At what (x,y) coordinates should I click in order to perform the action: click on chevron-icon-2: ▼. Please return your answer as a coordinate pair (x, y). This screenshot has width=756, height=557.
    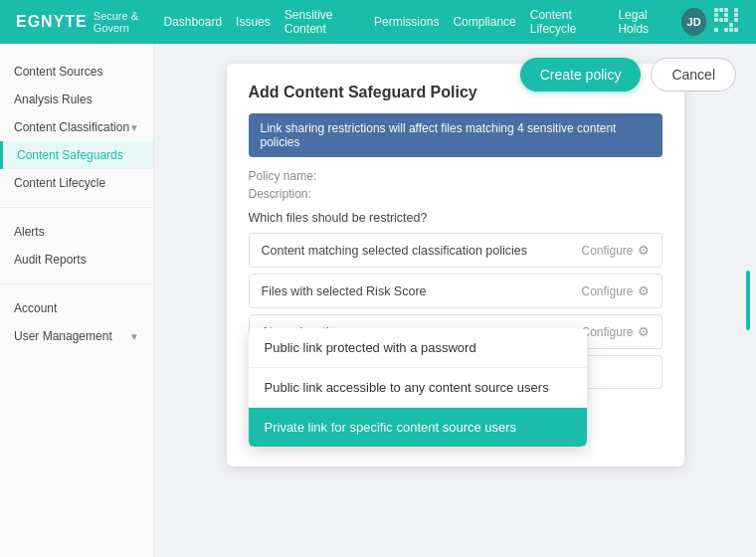
    Looking at the image, I should click on (134, 336).